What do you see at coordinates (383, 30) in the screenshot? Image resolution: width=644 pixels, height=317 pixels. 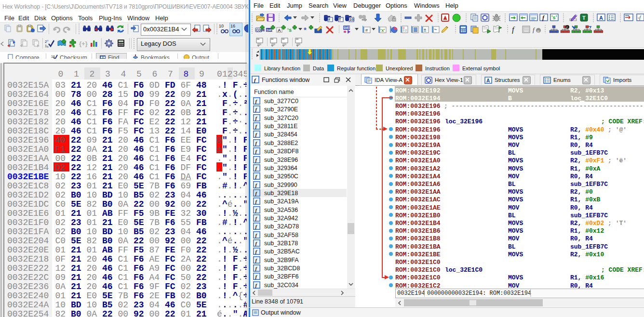 I see `svg-text: 'x'` at bounding box center [383, 30].